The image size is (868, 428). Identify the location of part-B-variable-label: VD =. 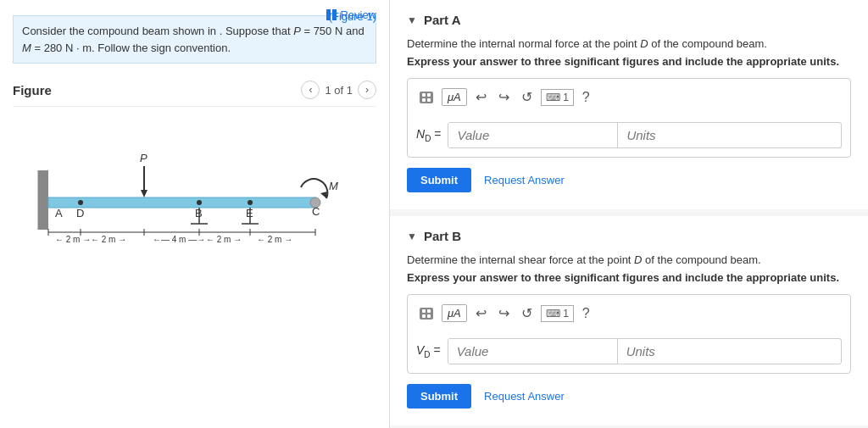
(429, 351).